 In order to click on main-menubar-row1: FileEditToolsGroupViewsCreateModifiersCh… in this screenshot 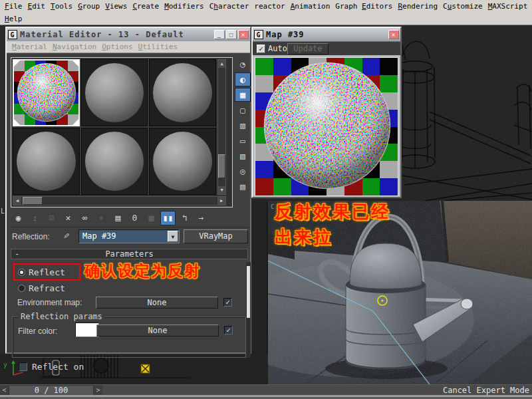, I will do `click(266, 7)`.